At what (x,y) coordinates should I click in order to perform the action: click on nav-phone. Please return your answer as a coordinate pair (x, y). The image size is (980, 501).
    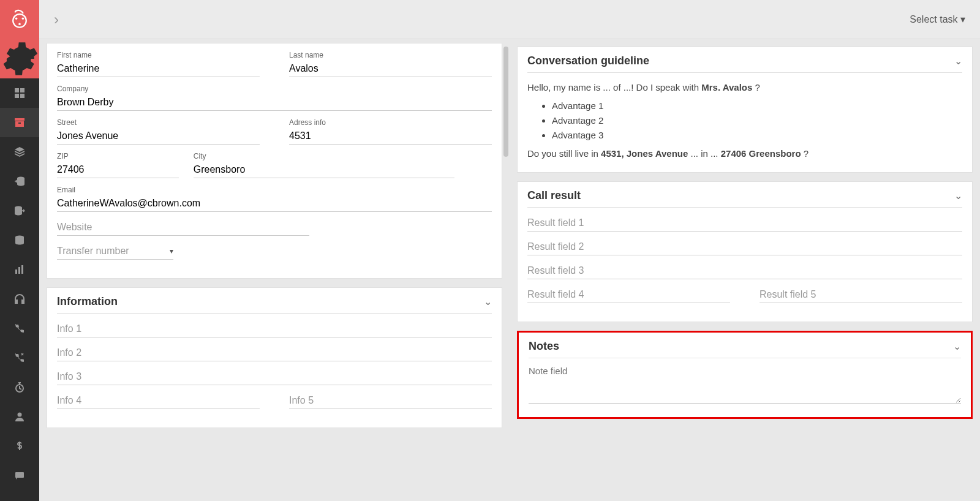
    Looking at the image, I should click on (20, 328).